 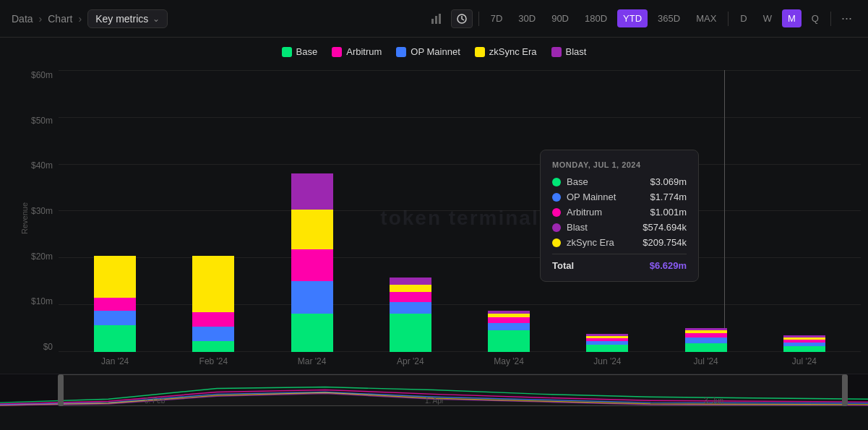 I want to click on tooltip-divider, so click(x=619, y=254).